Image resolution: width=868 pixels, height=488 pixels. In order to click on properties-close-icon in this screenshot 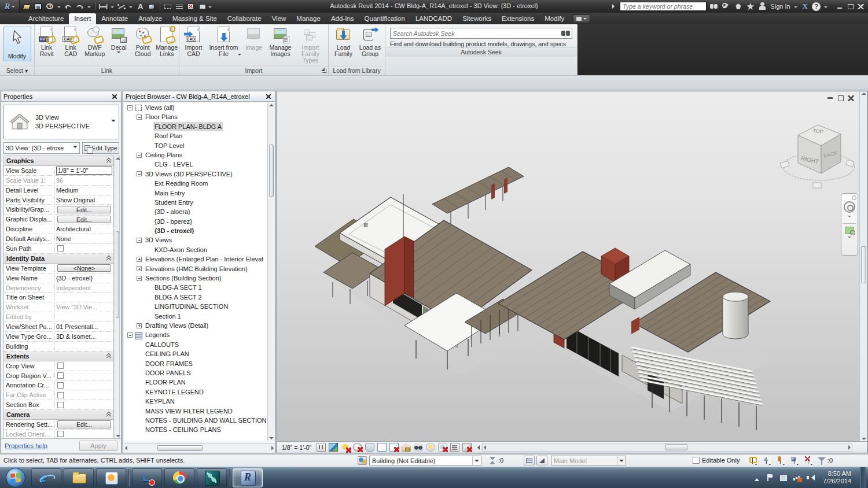, I will do `click(115, 97)`.